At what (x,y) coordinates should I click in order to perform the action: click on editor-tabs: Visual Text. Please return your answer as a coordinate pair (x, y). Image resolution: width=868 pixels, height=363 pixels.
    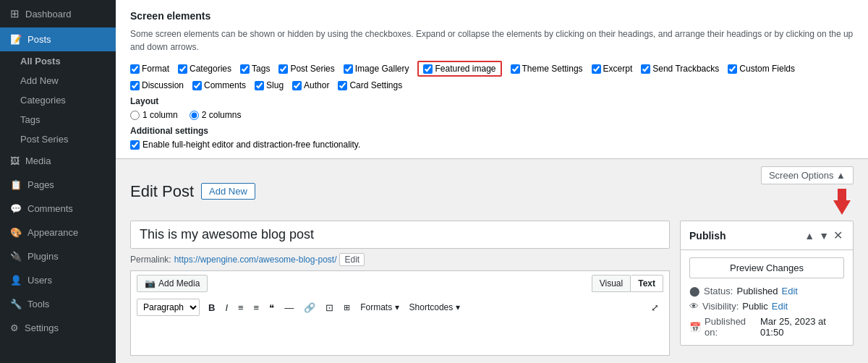
    Looking at the image, I should click on (628, 283).